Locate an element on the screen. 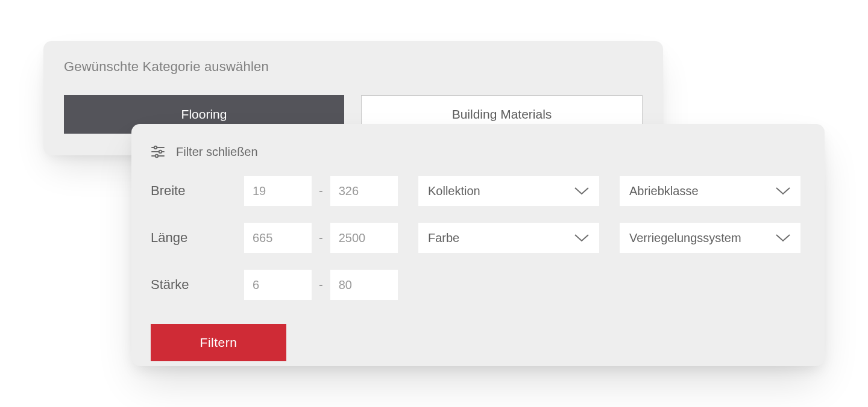 The image size is (868, 407). dropdown-label: Kollektion is located at coordinates (454, 191).